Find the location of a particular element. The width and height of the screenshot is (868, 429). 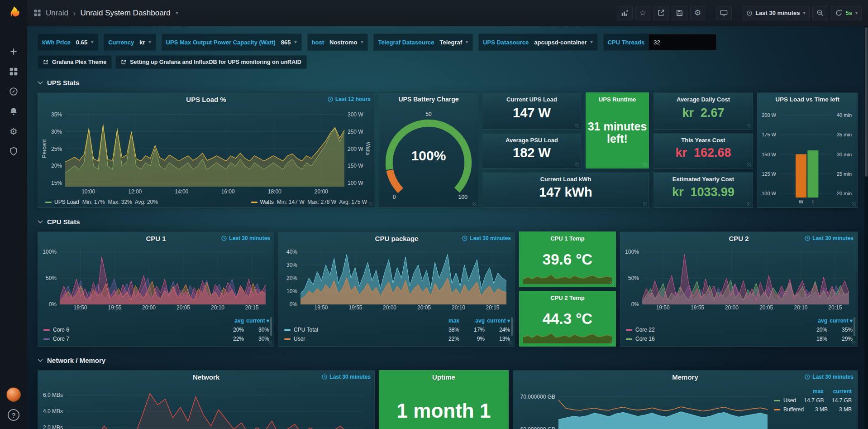

tick-label: 20:10 is located at coordinates (458, 308).